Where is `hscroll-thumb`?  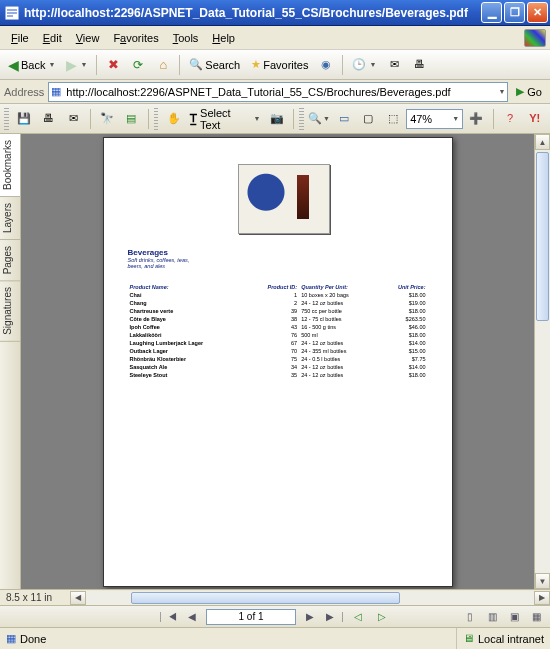 hscroll-thumb is located at coordinates (266, 598).